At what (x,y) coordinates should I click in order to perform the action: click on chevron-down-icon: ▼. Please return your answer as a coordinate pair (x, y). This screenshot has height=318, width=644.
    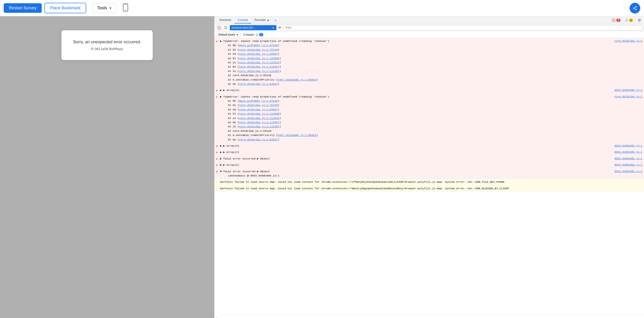
    Looking at the image, I should click on (110, 8).